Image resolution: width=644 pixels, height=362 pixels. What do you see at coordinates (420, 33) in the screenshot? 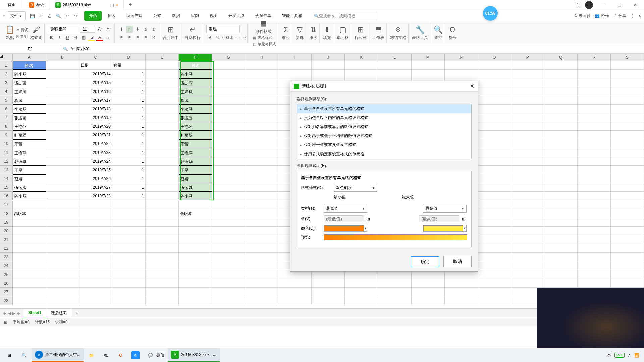
I see `tools-button: 🔧表格工具` at bounding box center [420, 33].